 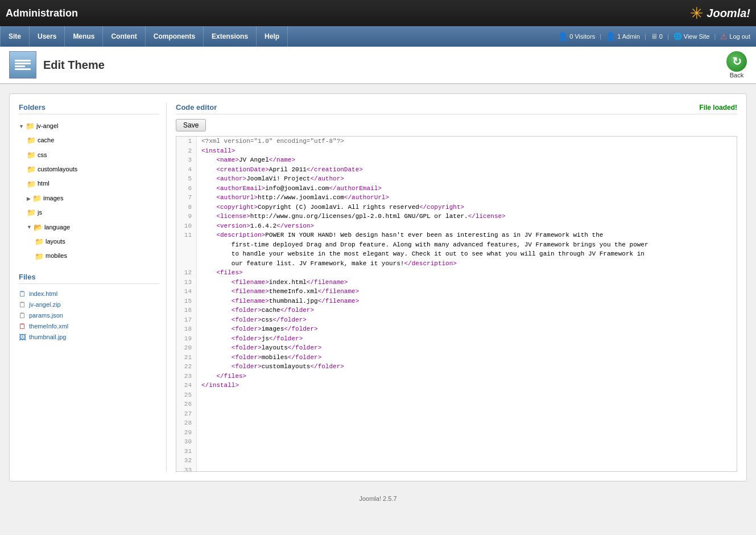 I want to click on tree-item-layouts: 📁 layouts, so click(x=97, y=241).